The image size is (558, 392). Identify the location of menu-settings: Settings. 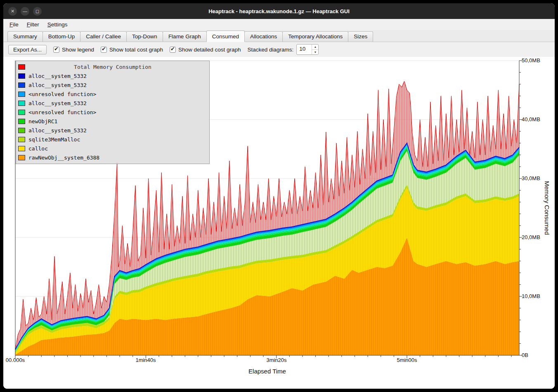
(58, 25).